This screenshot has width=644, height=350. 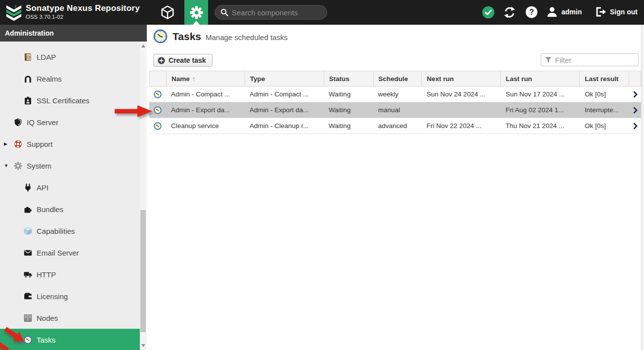 What do you see at coordinates (276, 13) in the screenshot?
I see `search-input` at bounding box center [276, 13].